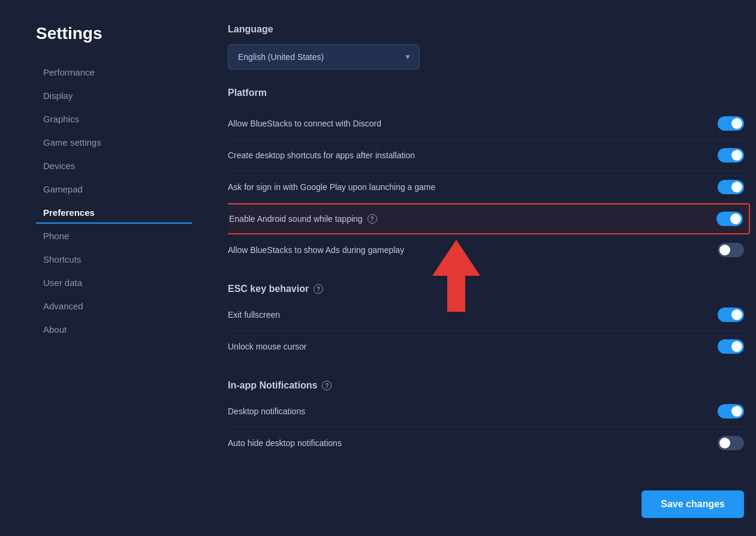 This screenshot has width=756, height=536. What do you see at coordinates (486, 156) in the screenshot?
I see `settings-row-shortcuts: Create desktop shortcuts for apps after …` at bounding box center [486, 156].